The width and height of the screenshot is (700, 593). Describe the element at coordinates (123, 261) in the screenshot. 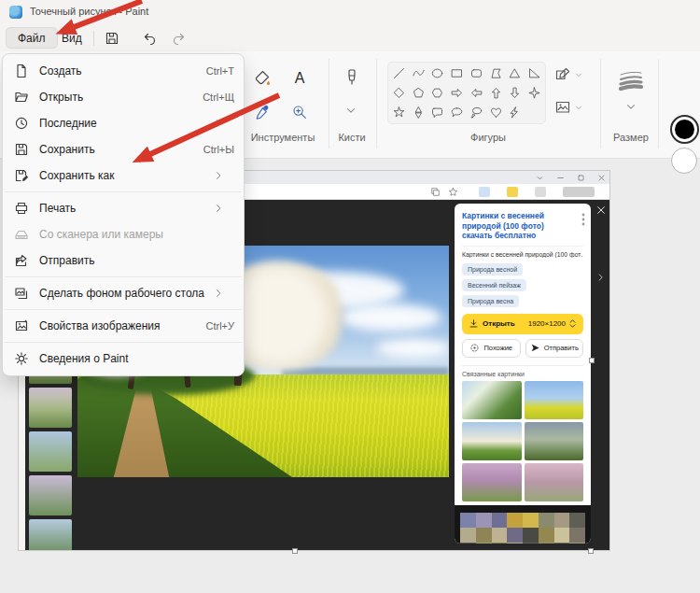

I see `menu-item-7: Отправить` at that location.